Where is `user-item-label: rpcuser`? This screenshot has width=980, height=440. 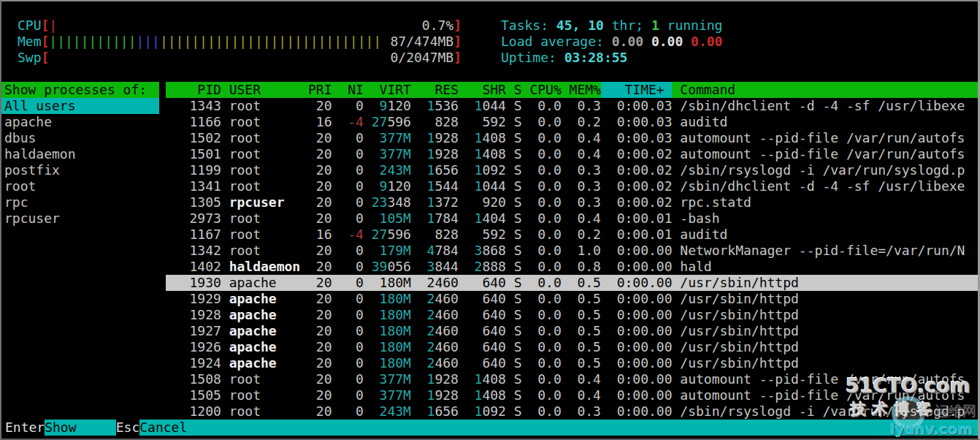 user-item-label: rpcuser is located at coordinates (32, 218).